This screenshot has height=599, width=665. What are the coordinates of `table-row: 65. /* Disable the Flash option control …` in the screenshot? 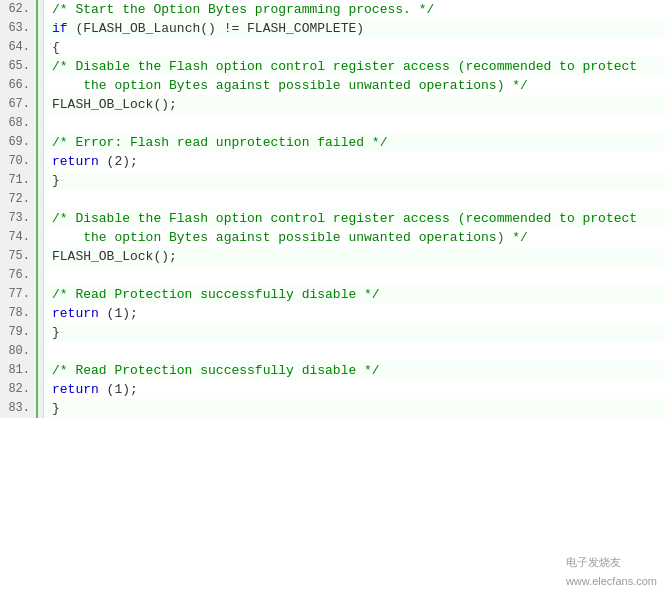 It's located at (332, 66).